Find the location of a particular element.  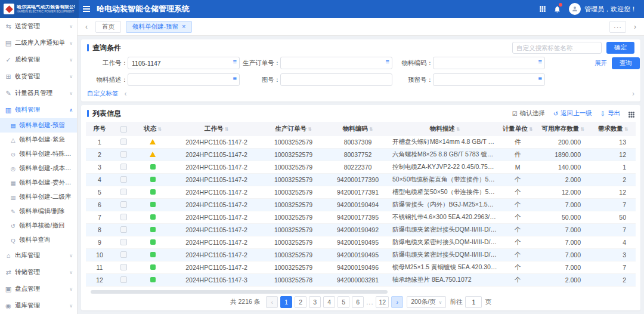

work-no-input is located at coordinates (184, 63).